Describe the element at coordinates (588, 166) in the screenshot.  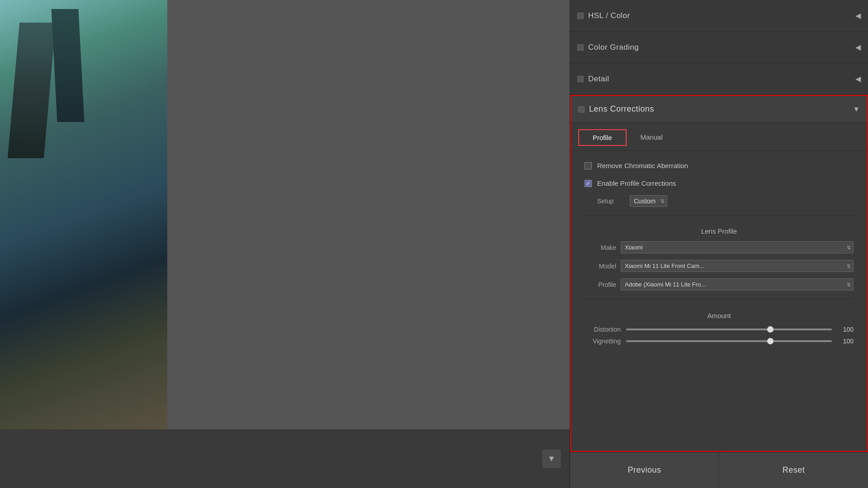
I see `remove-chromatic-checkbox` at that location.